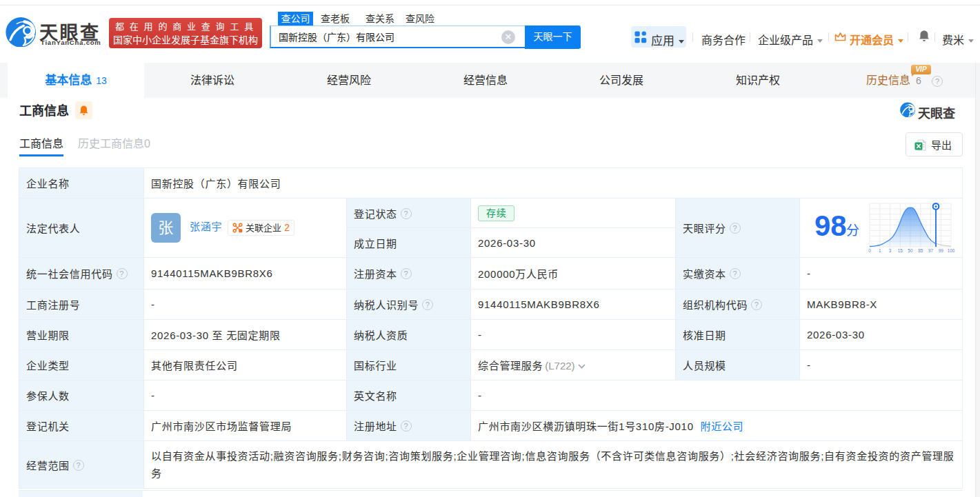 This screenshot has width=980, height=497. Describe the element at coordinates (901, 251) in the screenshot. I see `svg-text: 15` at that location.